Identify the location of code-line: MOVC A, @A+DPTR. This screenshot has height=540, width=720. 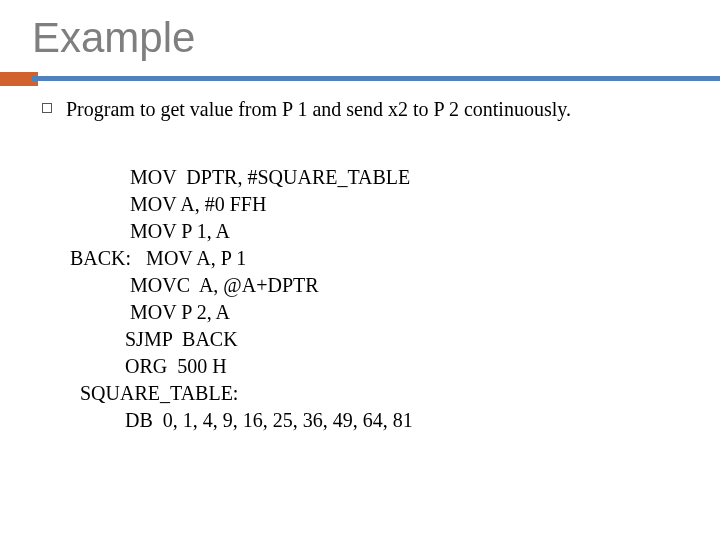
(194, 285).